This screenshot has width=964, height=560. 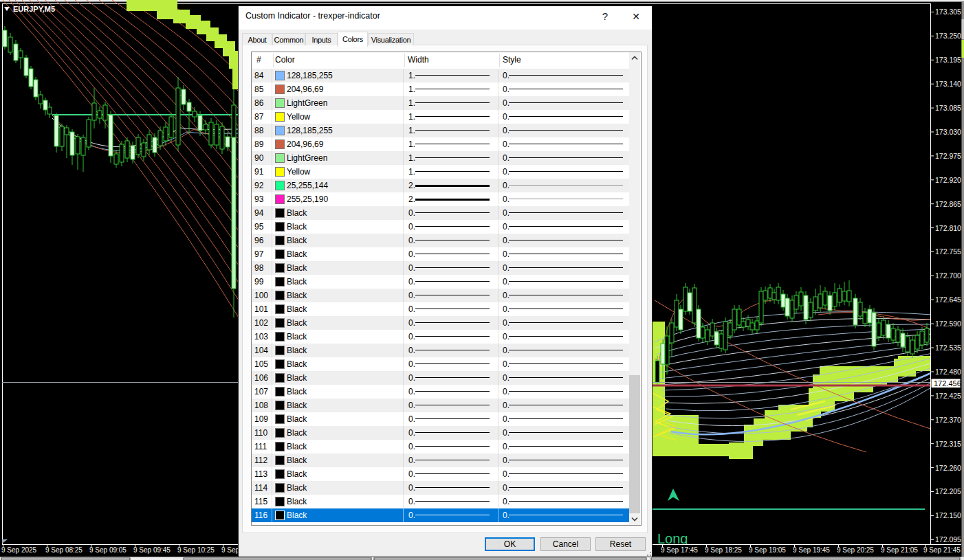 What do you see at coordinates (947, 383) in the screenshot?
I see `svg-text: 172.456` at bounding box center [947, 383].